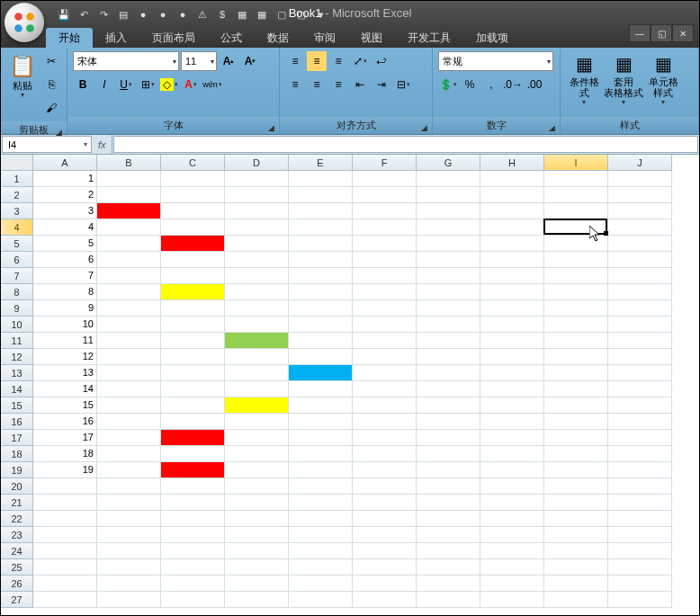  Describe the element at coordinates (17, 357) in the screenshot. I see `row-header: 12` at that location.